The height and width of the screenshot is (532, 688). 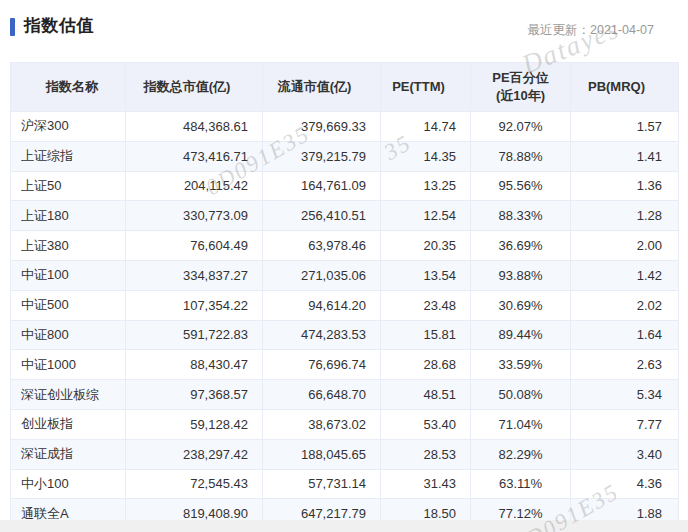 What do you see at coordinates (426, 88) in the screenshot?
I see `col-header-pe-ttm: PE(TTM)` at bounding box center [426, 88].